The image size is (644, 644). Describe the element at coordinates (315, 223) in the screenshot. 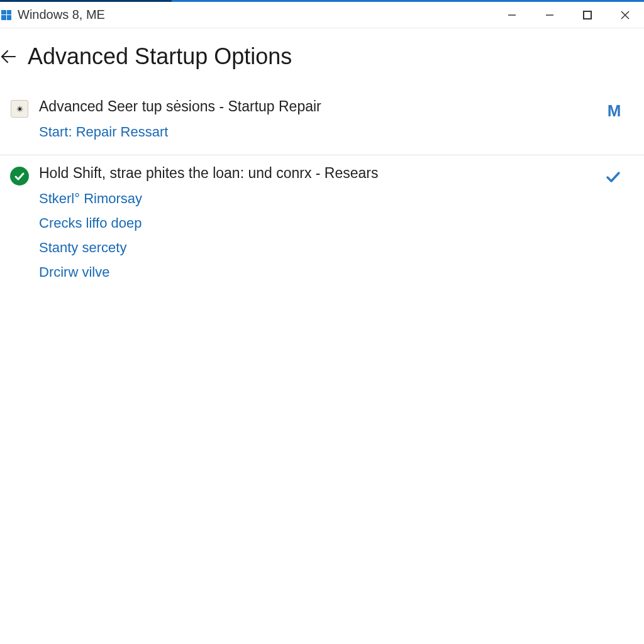

I see `link-crecks: Crecks liffo doep` at that location.